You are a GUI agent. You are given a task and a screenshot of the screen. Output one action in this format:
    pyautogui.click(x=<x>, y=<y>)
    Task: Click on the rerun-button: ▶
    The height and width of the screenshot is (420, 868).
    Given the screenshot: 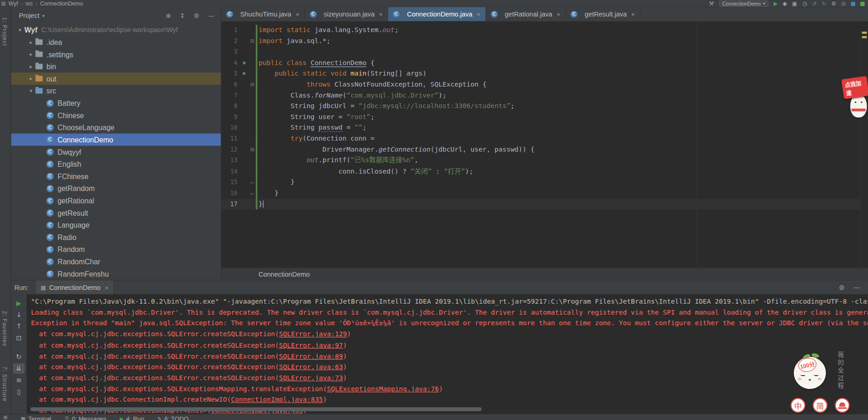 What is the action you would take?
    pyautogui.click(x=19, y=303)
    